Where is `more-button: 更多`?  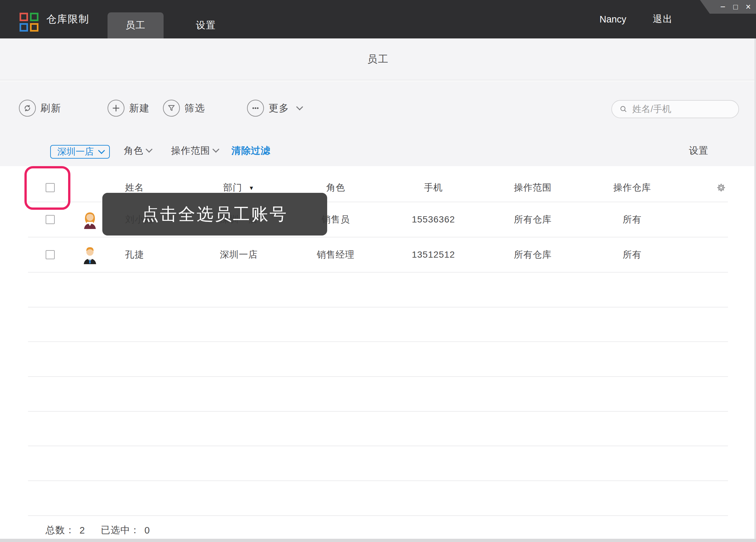 more-button: 更多 is located at coordinates (275, 108).